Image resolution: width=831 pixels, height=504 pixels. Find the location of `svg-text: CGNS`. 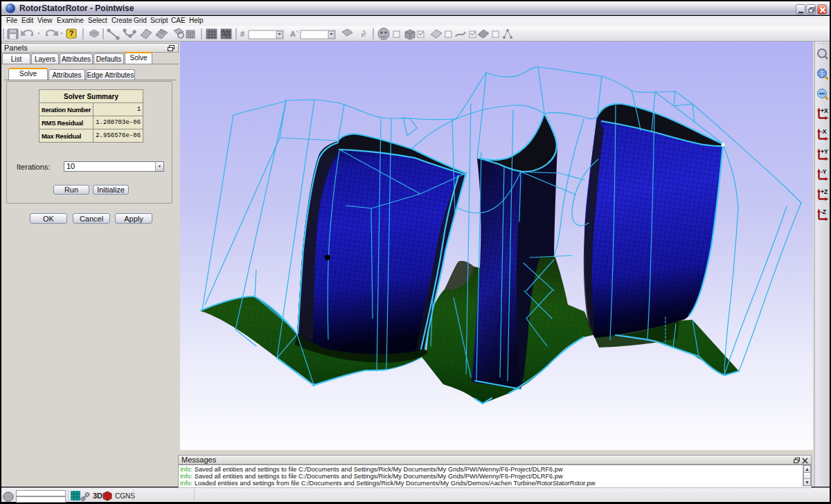

svg-text: CGNS is located at coordinates (125, 496).